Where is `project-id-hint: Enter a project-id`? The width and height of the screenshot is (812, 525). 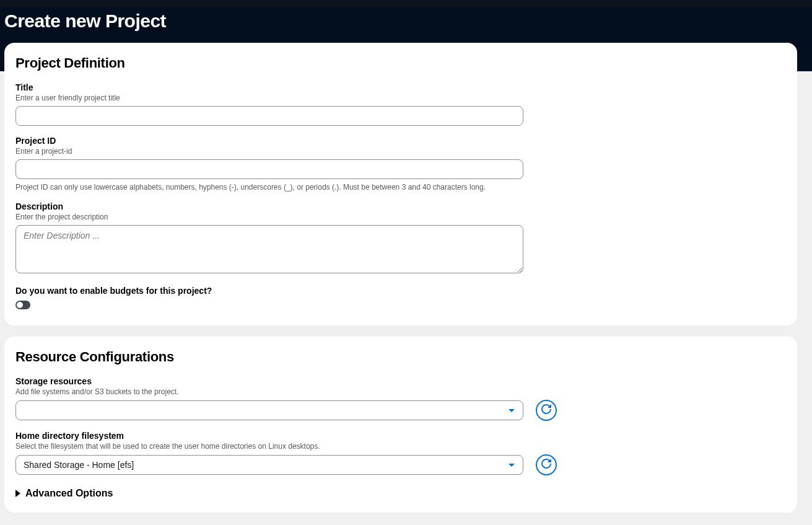
project-id-hint: Enter a project-id is located at coordinates (401, 151).